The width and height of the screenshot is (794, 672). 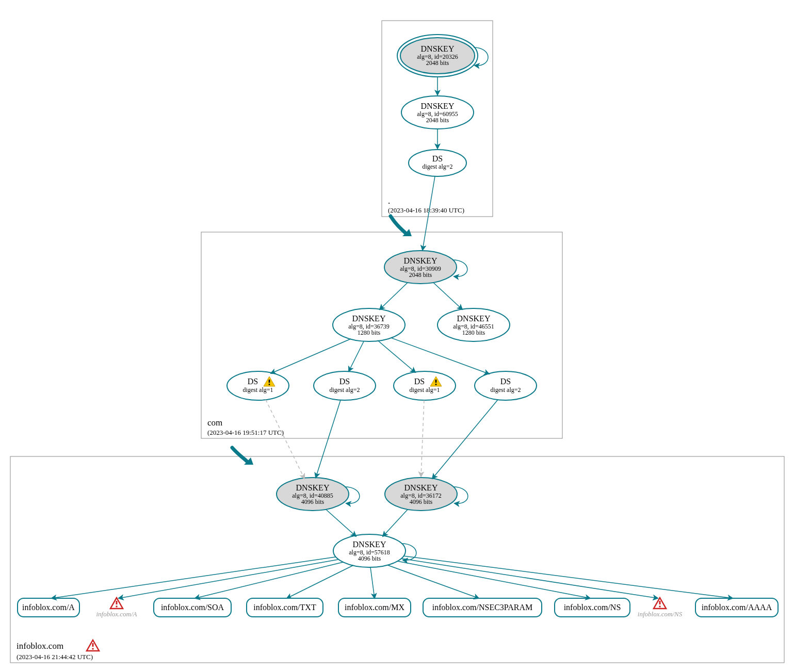 I want to click on edge-zsk-a, so click(x=193, y=578).